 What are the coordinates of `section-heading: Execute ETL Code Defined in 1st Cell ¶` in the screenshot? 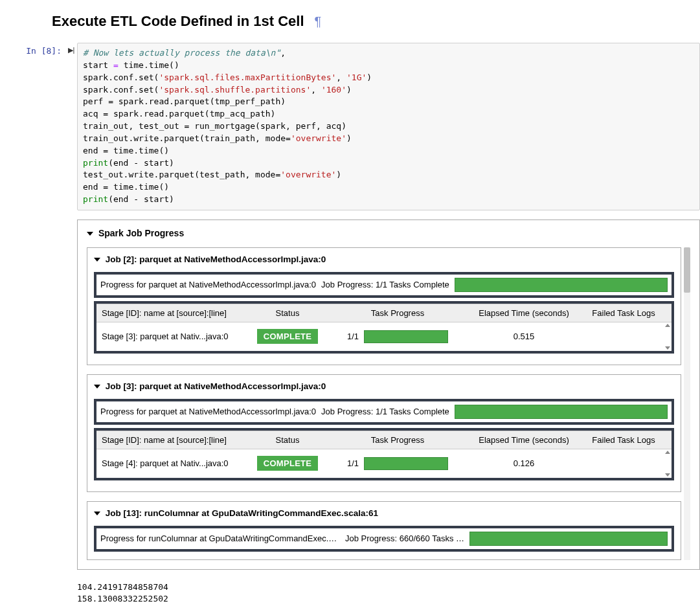 It's located at (376, 21).